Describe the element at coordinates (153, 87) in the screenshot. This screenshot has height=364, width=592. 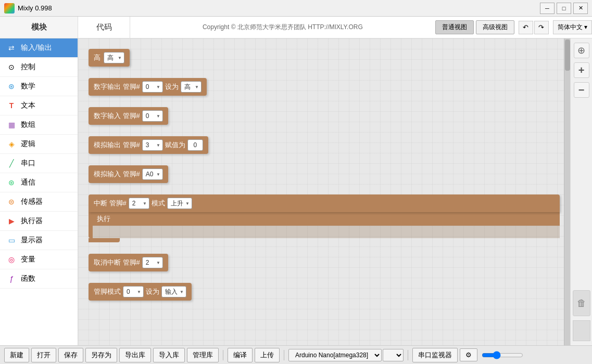
I see `digital-output-pin-dropdown: 0` at that location.